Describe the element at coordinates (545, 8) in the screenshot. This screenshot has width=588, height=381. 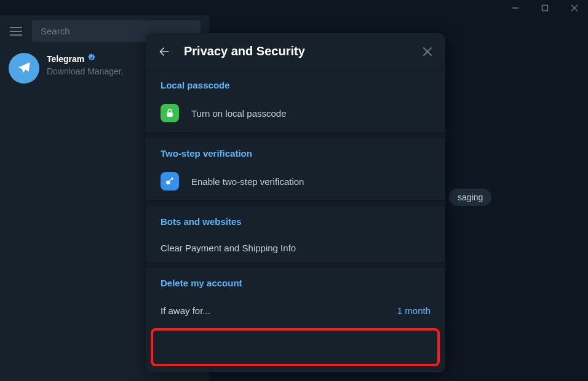
I see `maximize-icon` at that location.